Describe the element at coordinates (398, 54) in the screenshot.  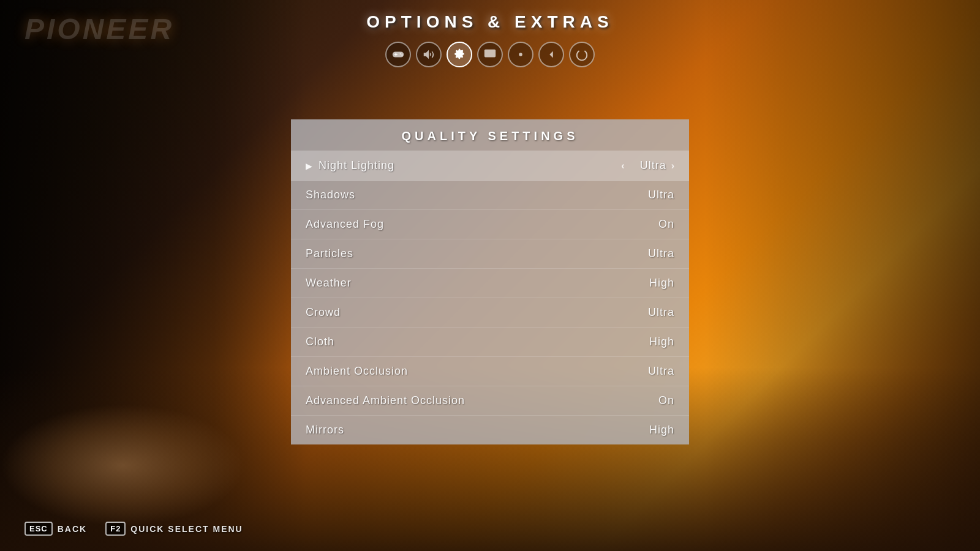
I see `nav-icon-gamepad` at that location.